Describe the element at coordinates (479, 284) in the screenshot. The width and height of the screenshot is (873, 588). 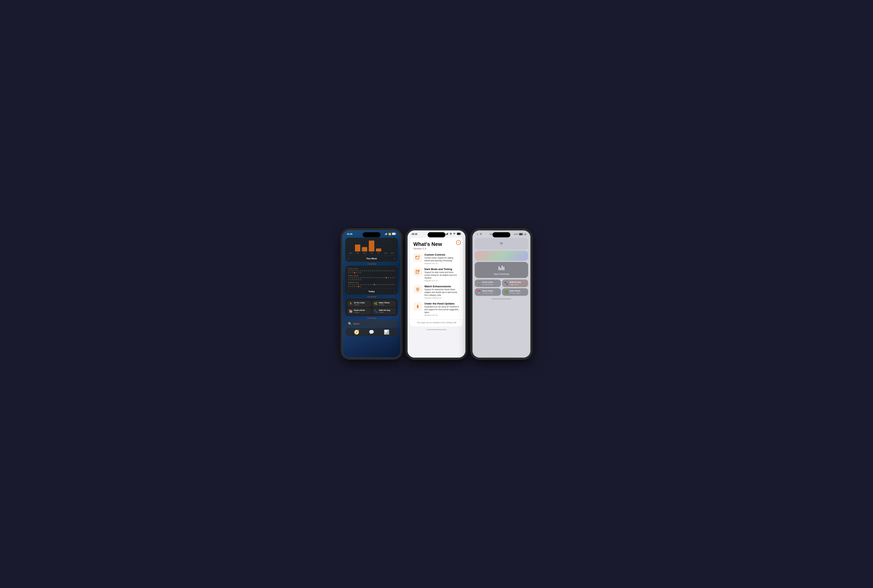
I see `cc-run-icon: 🏃` at that location.